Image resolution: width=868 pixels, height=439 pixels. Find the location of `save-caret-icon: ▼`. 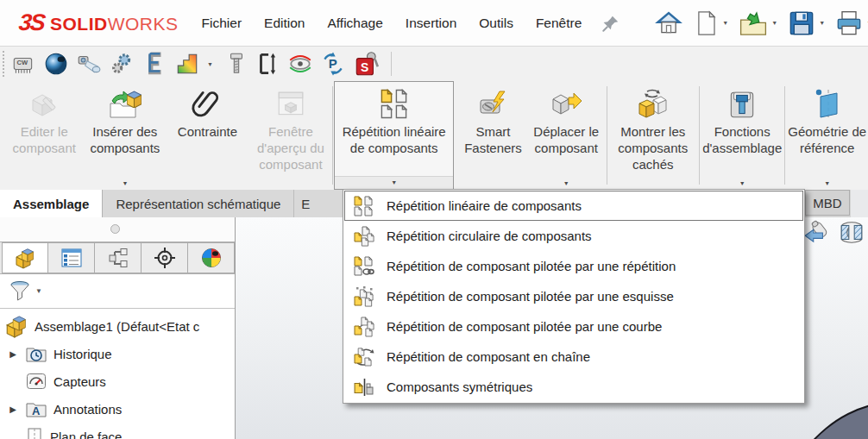

save-caret-icon: ▼ is located at coordinates (821, 22).